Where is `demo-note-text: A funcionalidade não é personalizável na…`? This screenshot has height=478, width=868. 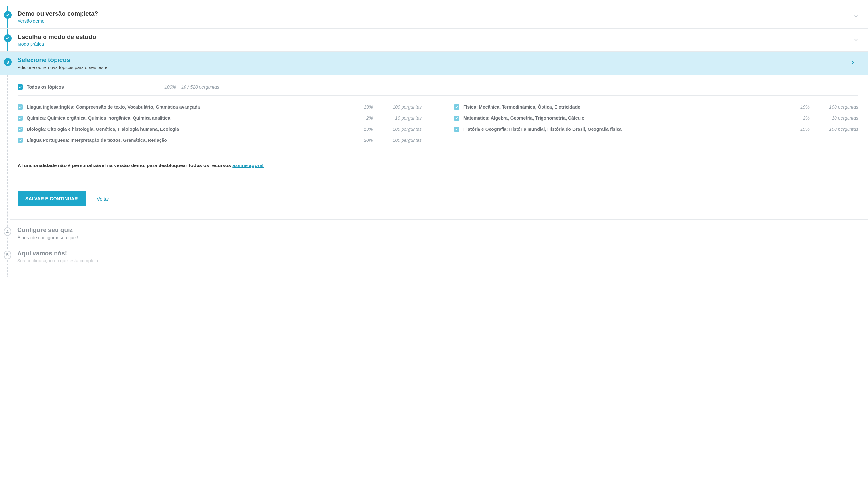 demo-note-text: A funcionalidade não é personalizável na… is located at coordinates (125, 165).